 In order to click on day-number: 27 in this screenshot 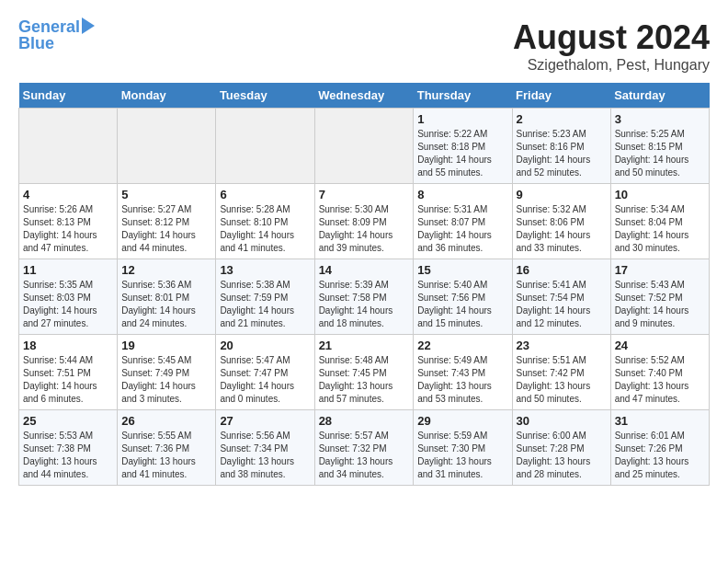, I will do `click(265, 421)`.